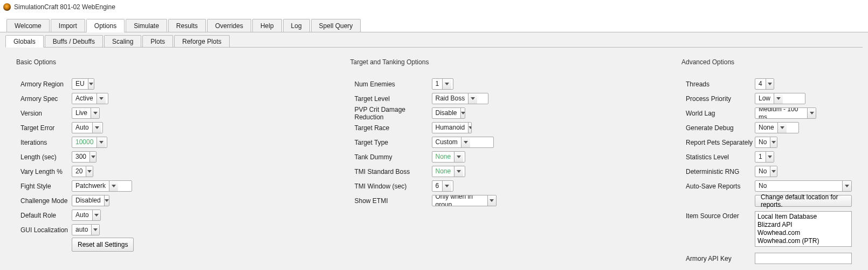 This screenshot has height=270, width=868. Describe the element at coordinates (720, 113) in the screenshot. I see `label-world-lag: World Lag` at that location.